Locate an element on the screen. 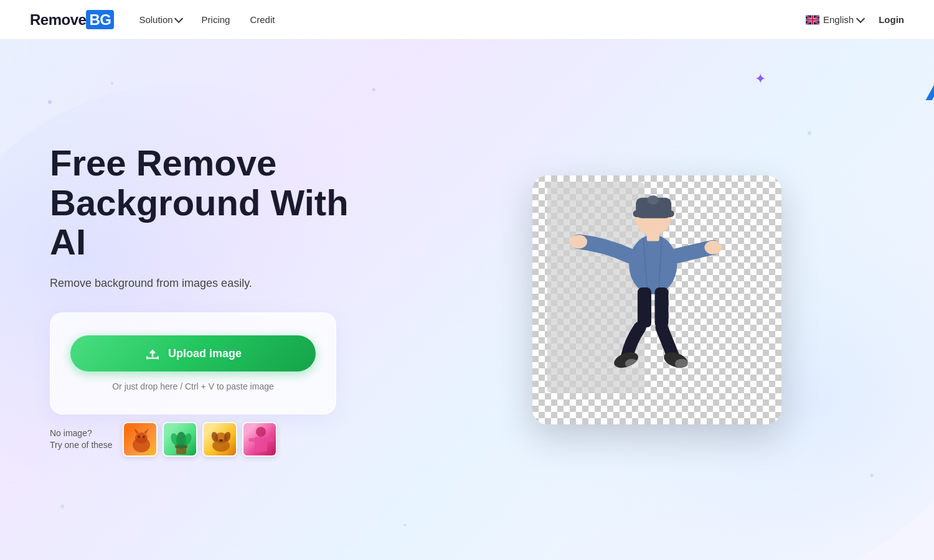  sample-thumb-dog is located at coordinates (220, 439).